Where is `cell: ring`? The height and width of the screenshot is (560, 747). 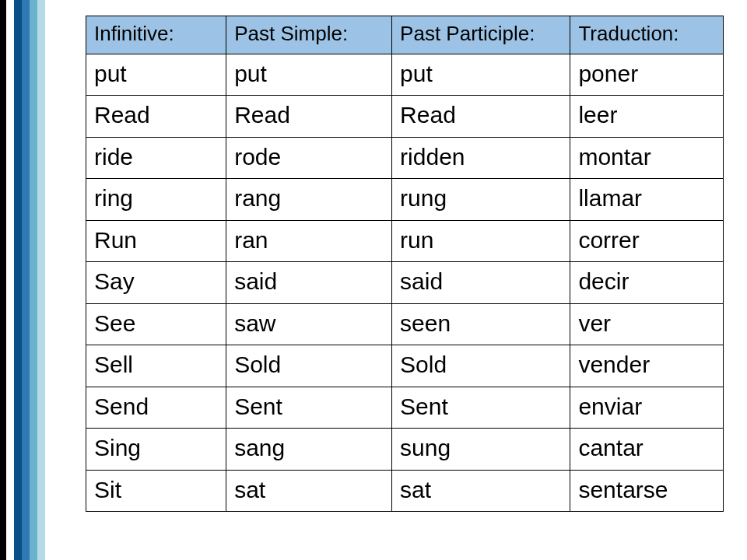 cell: ring is located at coordinates (156, 200).